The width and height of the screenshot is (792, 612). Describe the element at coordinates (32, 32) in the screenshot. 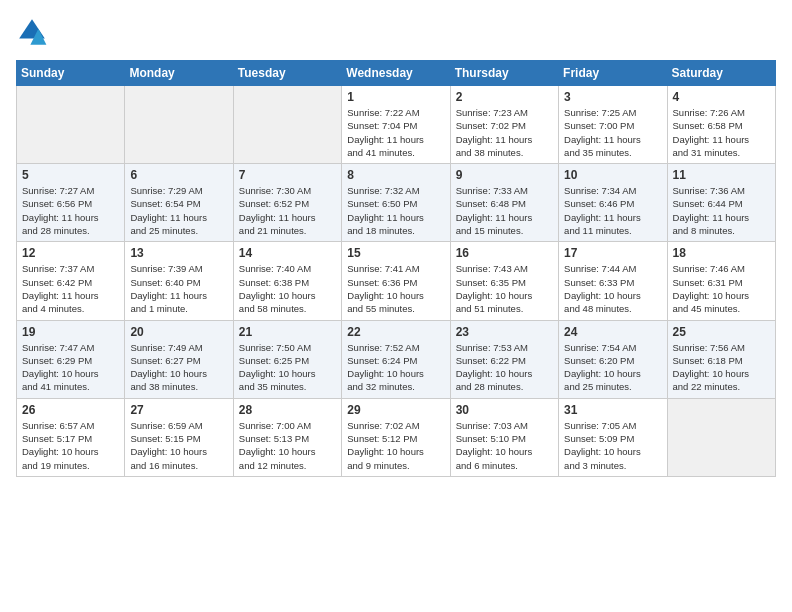

I see `logo-icon` at that location.